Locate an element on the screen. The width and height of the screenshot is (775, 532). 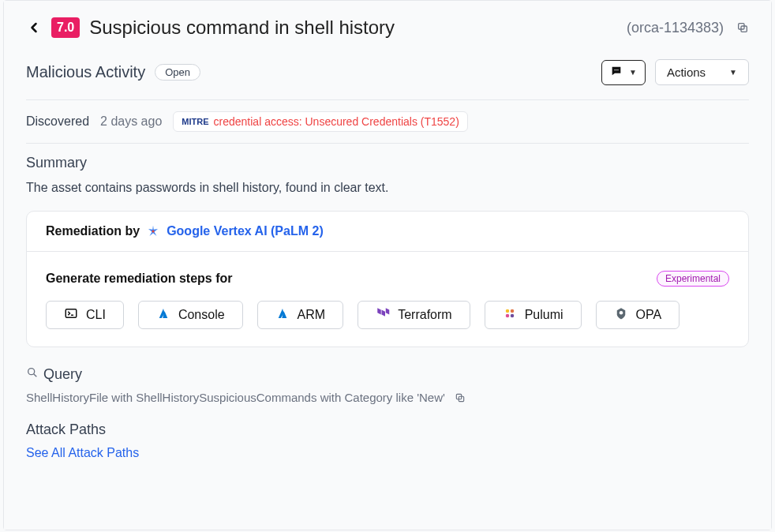
attack-paths-title: Attack Paths is located at coordinates (388, 429).